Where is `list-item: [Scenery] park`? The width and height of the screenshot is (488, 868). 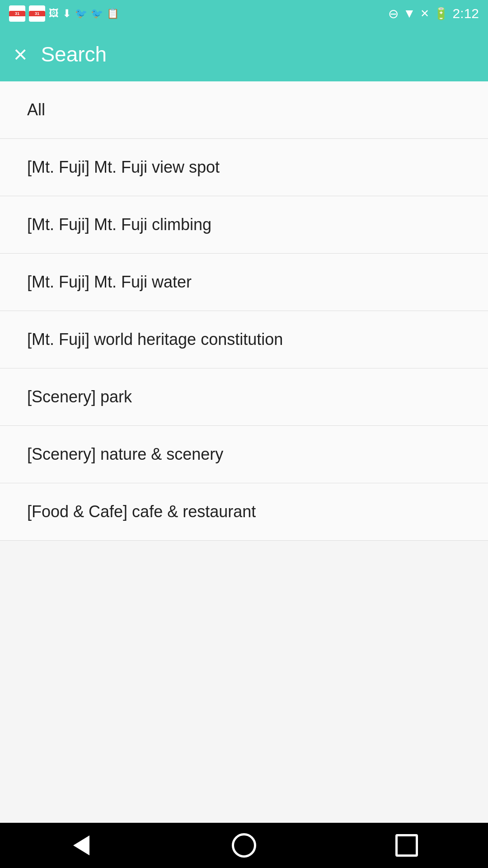
list-item: [Scenery] park is located at coordinates (244, 397).